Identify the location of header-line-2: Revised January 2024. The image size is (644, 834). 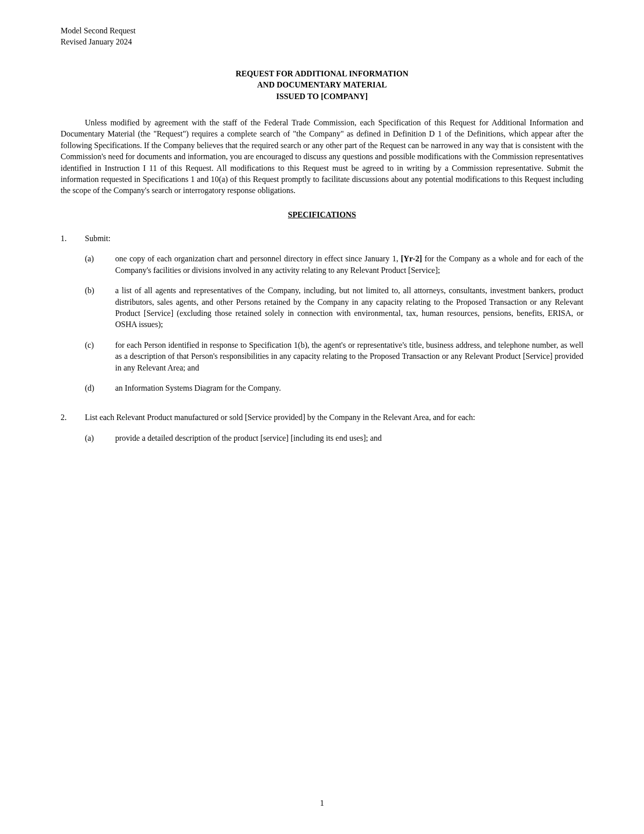
(322, 42).